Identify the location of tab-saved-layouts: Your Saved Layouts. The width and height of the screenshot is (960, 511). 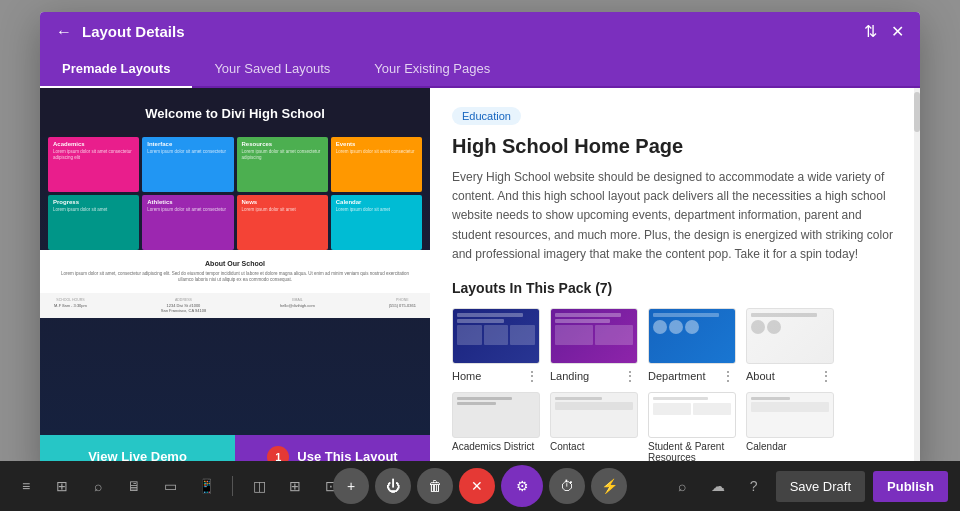
(272, 70).